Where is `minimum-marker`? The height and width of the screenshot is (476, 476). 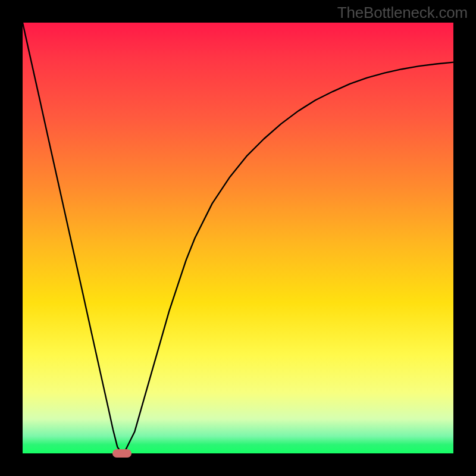
minimum-marker is located at coordinates (122, 453).